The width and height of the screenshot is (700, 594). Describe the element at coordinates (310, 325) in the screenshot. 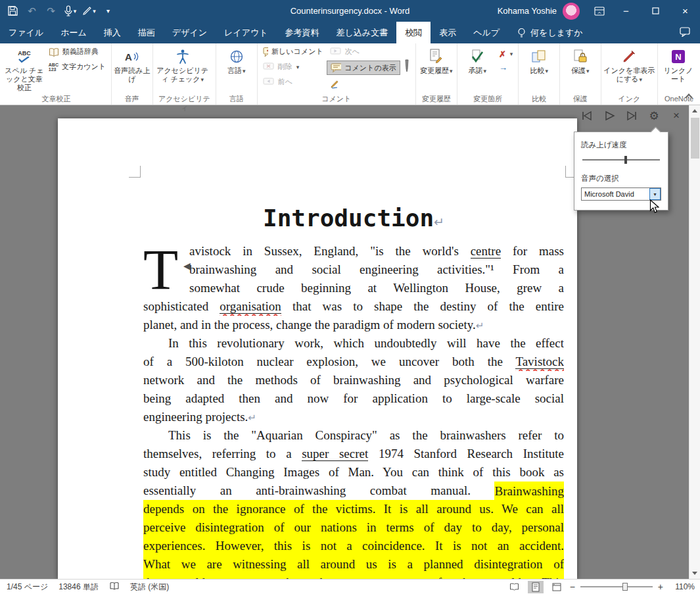

I see `text-segment: planet, and in the process, change the p…` at that location.